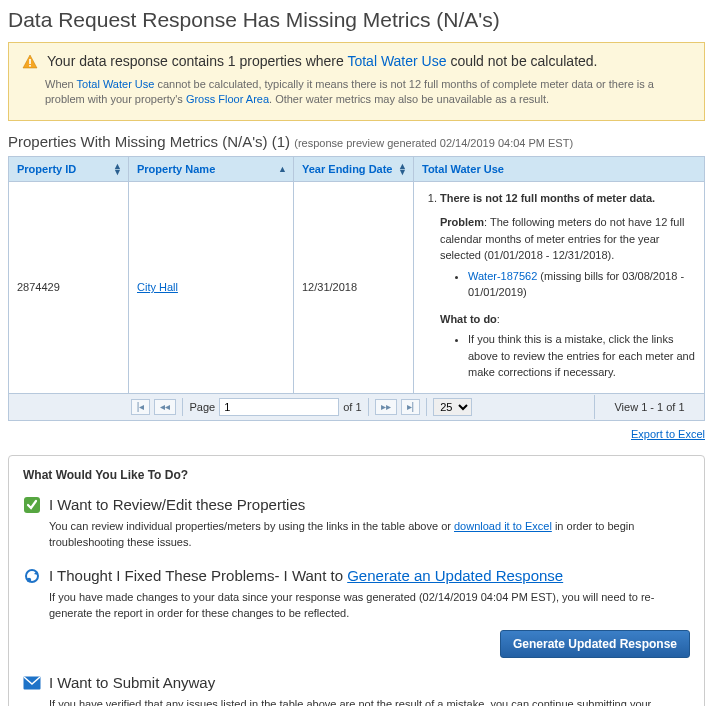 The height and width of the screenshot is (706, 713). I want to click on per-page-select: 25, so click(452, 407).